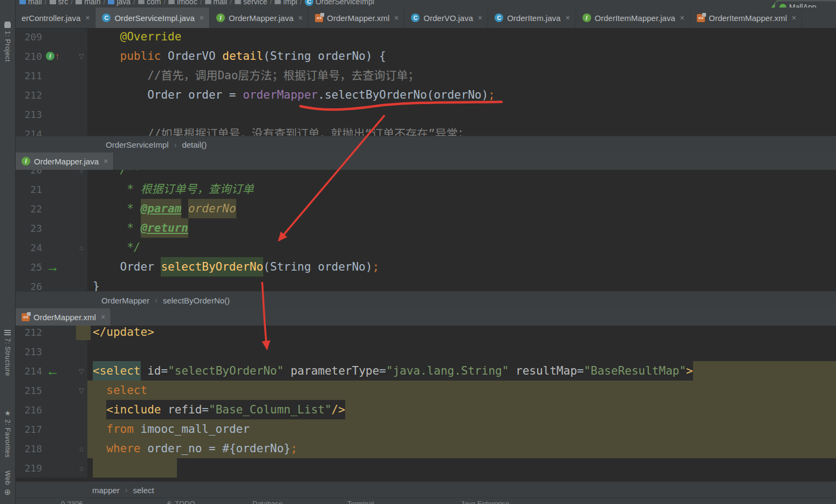 Image resolution: width=836 pixels, height=504 pixels. I want to click on stripe-button-favorites: ★ 2: Favorites, so click(8, 433).